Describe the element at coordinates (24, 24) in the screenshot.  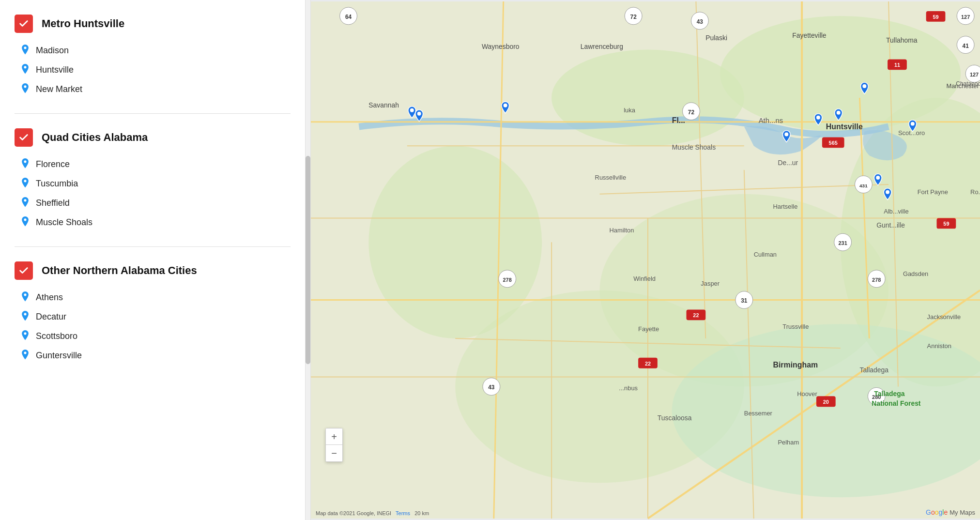
I see `checkbox-metro-huntsville` at that location.